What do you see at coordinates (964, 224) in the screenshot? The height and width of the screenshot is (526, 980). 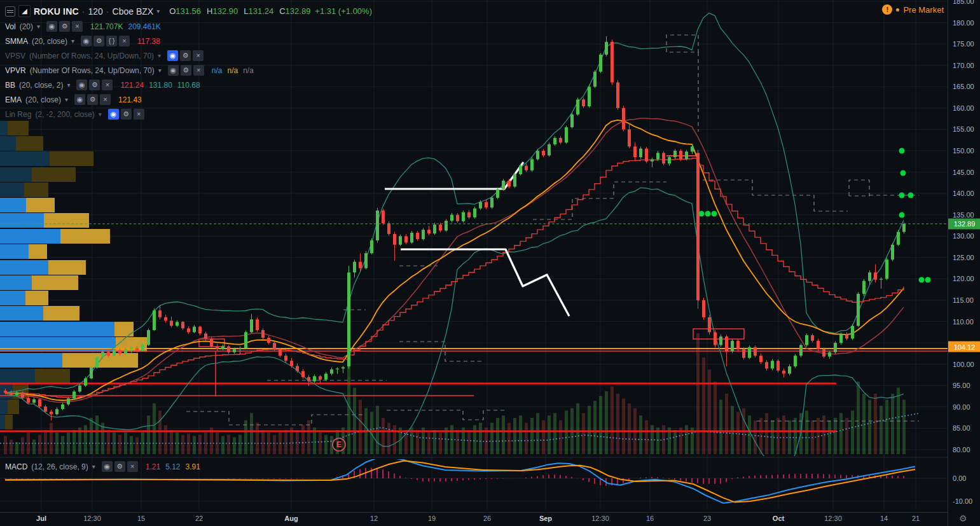 I see `last-price-badge: 132.89` at bounding box center [964, 224].